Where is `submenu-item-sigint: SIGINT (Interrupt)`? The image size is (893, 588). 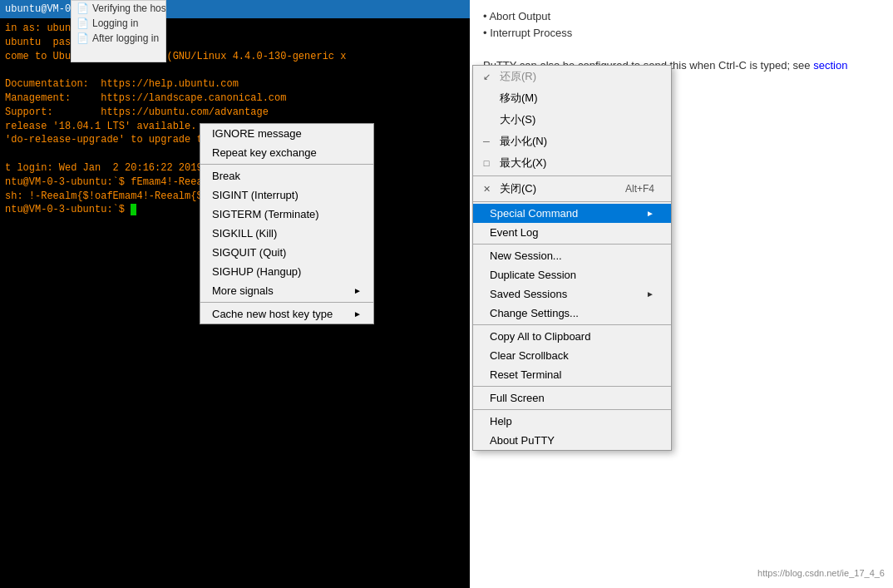
submenu-item-sigint: SIGINT (Interrupt) is located at coordinates (287, 195).